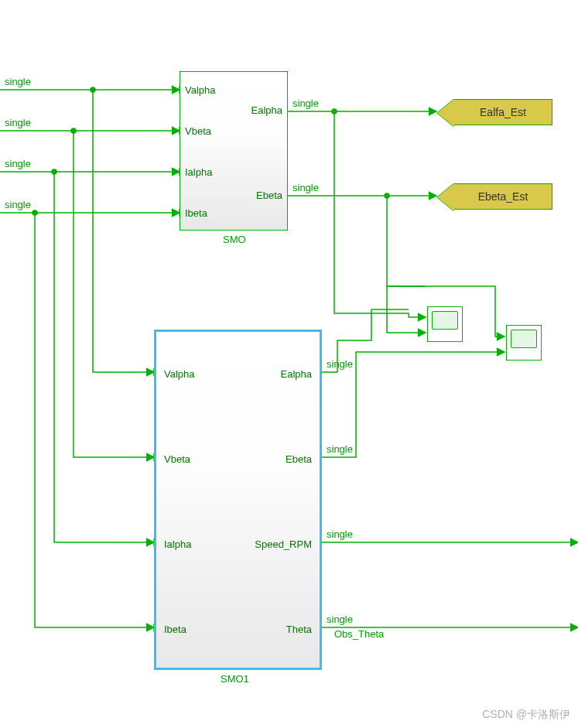 This screenshot has width=578, height=728. Describe the element at coordinates (269, 195) in the screenshot. I see `smo-out-ebeta: Ebeta` at that location.